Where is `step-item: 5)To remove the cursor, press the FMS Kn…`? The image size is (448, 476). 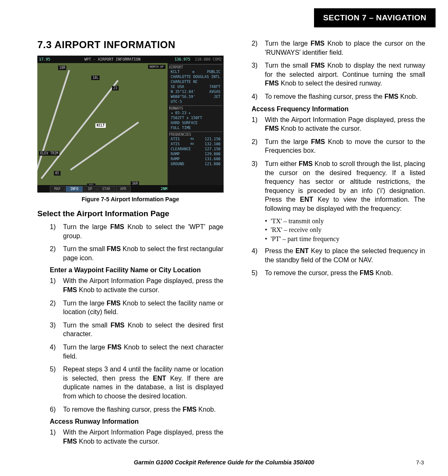 step-item: 5)To remove the cursor, press the FMS Kn… is located at coordinates (338, 273).